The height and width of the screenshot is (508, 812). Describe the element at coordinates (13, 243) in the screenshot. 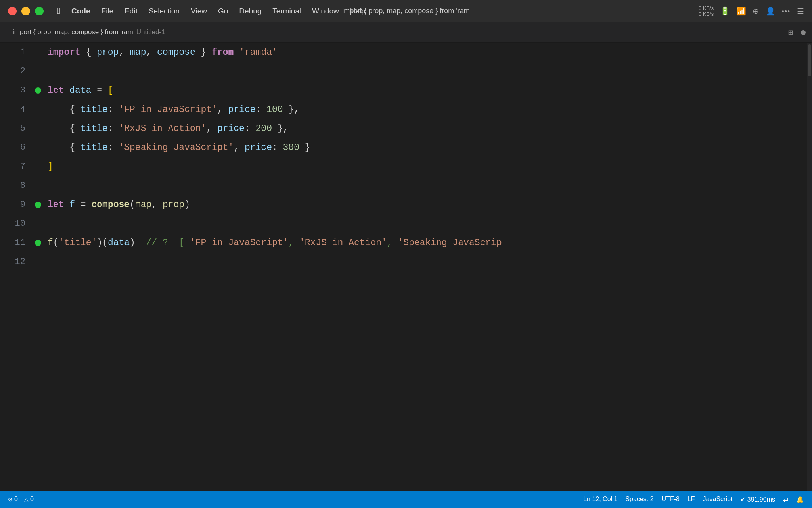

I see `line-number-11: 11` at that location.